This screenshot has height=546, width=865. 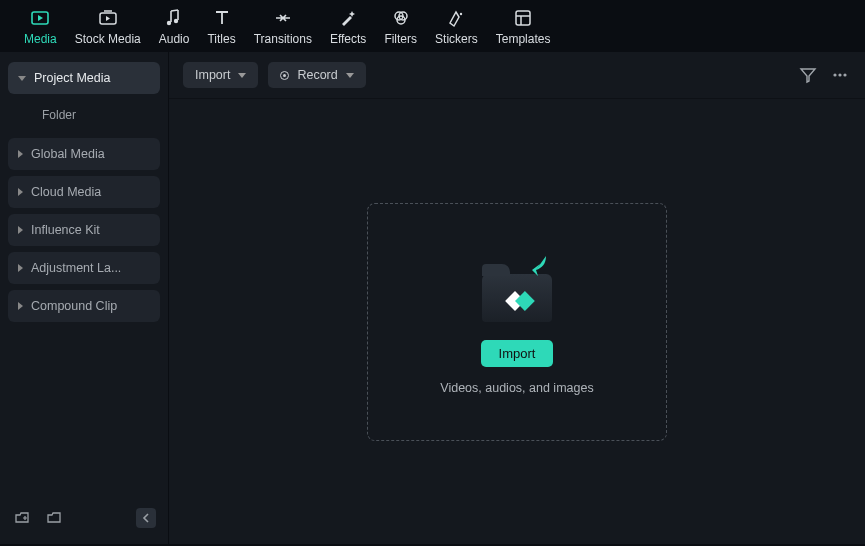 I want to click on sidebar-item-label: Folder, so click(x=59, y=115).